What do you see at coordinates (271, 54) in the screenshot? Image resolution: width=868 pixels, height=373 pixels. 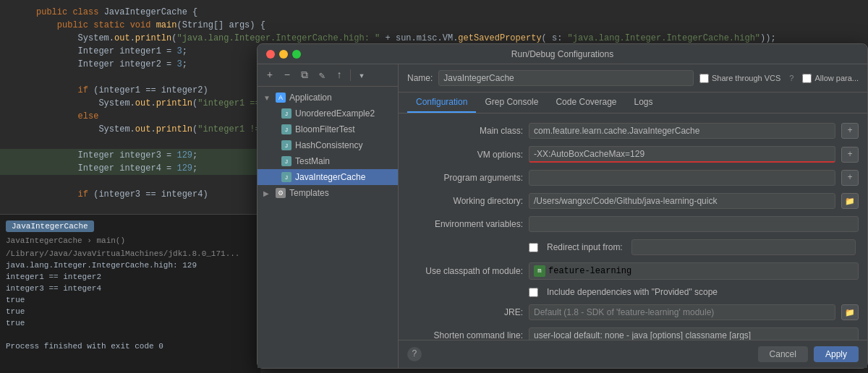 I see `close-button` at bounding box center [271, 54].